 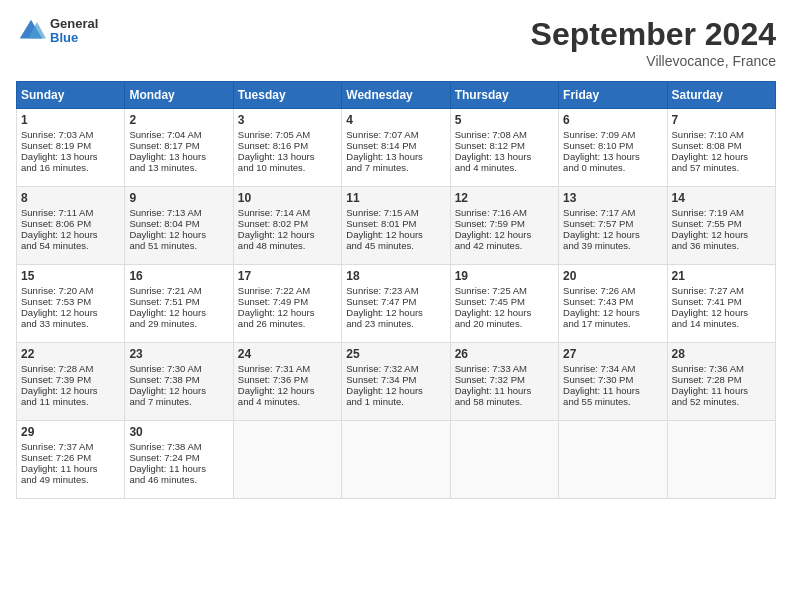 What do you see at coordinates (70, 368) in the screenshot?
I see `sunrise-text: Sunrise: 7:28 AM` at bounding box center [70, 368].